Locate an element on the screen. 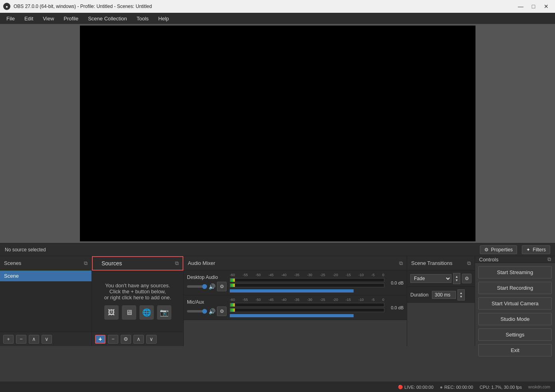 This screenshot has width=555, height=392. menu-view: View is located at coordinates (48, 18).